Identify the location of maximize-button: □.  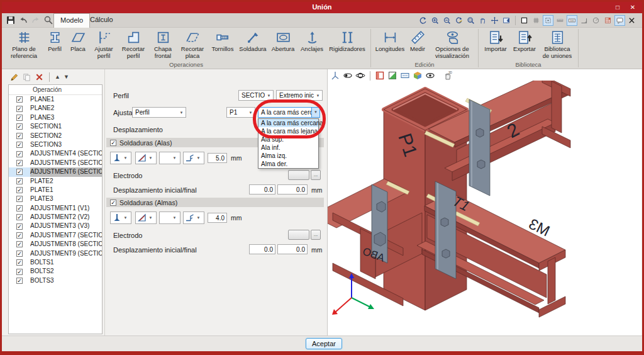
(618, 8).